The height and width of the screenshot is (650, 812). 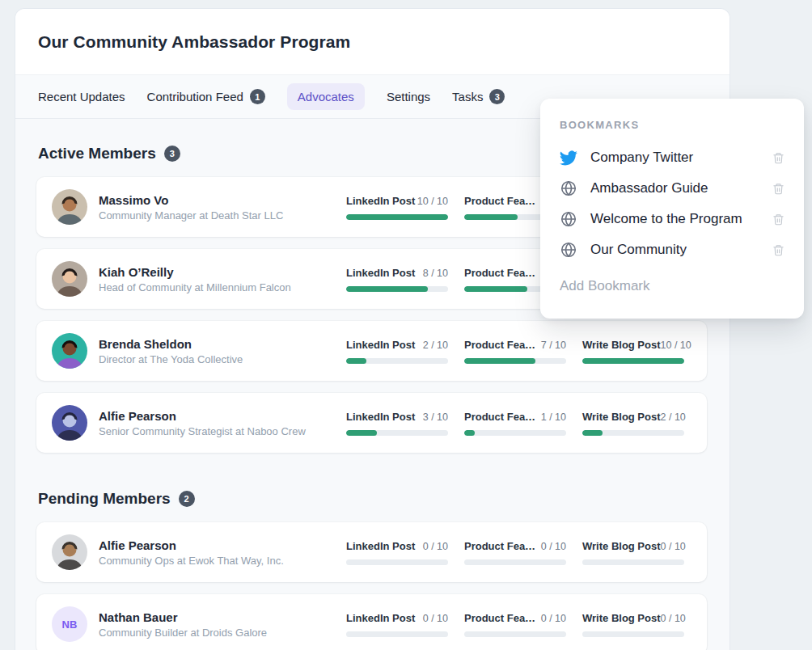 What do you see at coordinates (171, 351) in the screenshot?
I see `member-identity: Brenda SheldonDirector at The Yoda Colle…` at bounding box center [171, 351].